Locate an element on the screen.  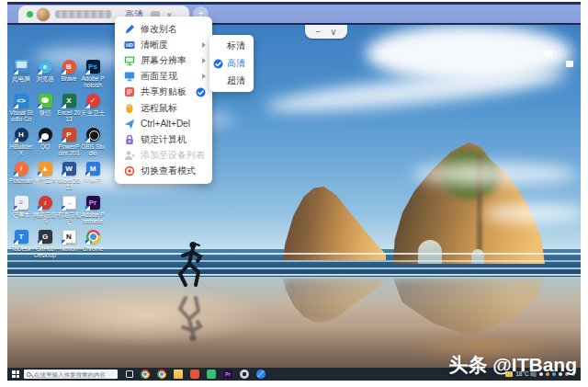
desktop-icon-label: ToDesk is located at coordinates (21, 248).